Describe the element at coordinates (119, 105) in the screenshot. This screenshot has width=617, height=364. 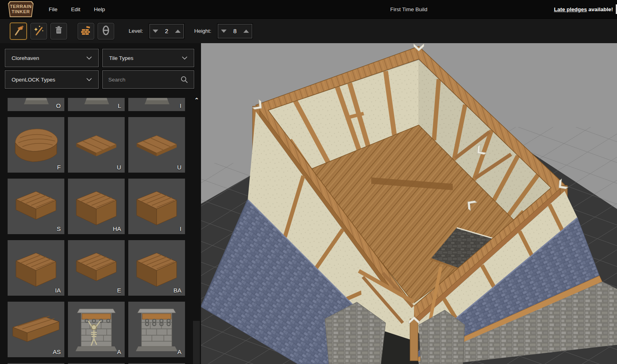
I see `tile-label: L` at that location.